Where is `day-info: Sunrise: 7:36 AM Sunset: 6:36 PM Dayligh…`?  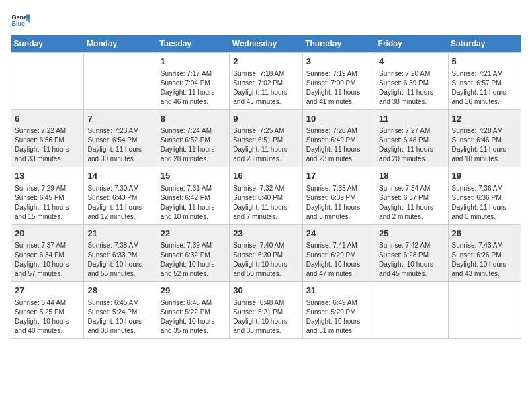 day-info: Sunrise: 7:36 AM Sunset: 6:36 PM Dayligh… is located at coordinates (485, 203).